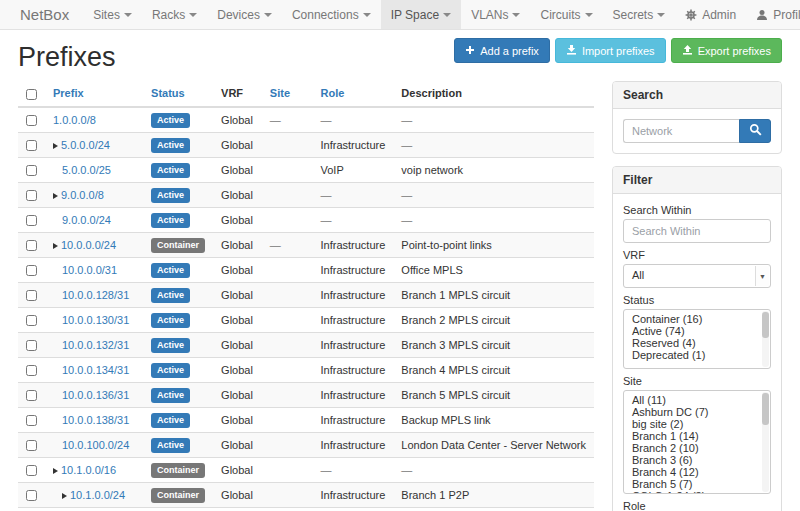 The height and width of the screenshot is (511, 800). What do you see at coordinates (94, 94) in the screenshot?
I see `column-header-prefix: Prefix` at bounding box center [94, 94].